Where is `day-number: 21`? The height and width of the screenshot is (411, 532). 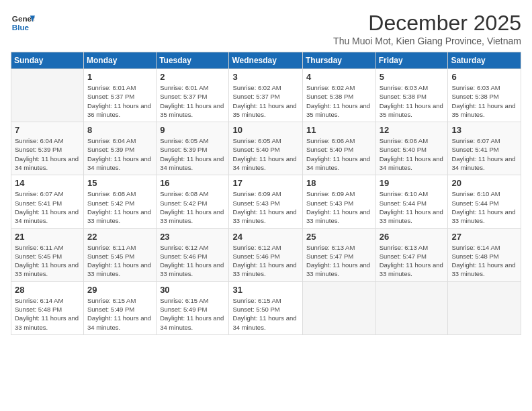
day-number: 21 is located at coordinates (47, 236).